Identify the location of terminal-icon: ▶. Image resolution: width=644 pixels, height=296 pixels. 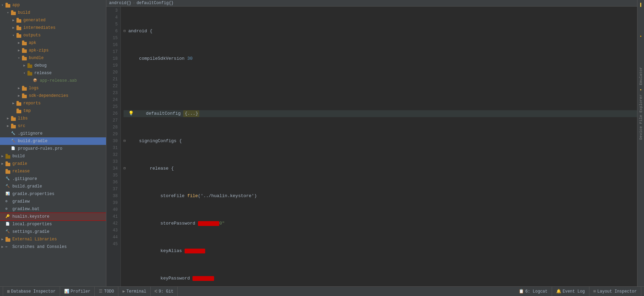
(124, 291).